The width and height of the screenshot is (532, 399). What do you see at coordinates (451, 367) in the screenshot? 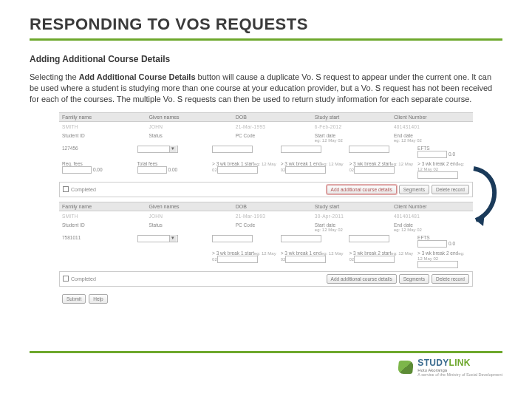
I see `studylink-brand: STUDYLINK Hoto Akoranga A service of the…` at bounding box center [451, 367].